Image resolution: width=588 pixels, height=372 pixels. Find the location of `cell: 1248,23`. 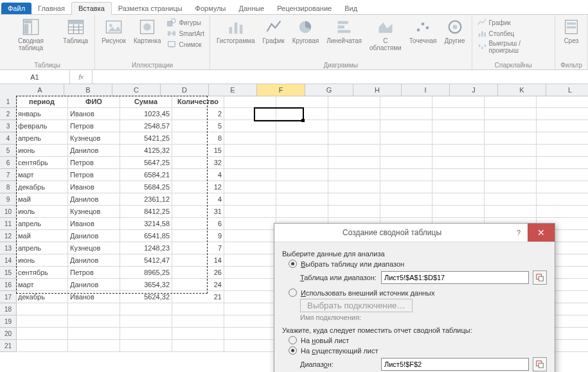

cell: 1248,23 is located at coordinates (147, 248).